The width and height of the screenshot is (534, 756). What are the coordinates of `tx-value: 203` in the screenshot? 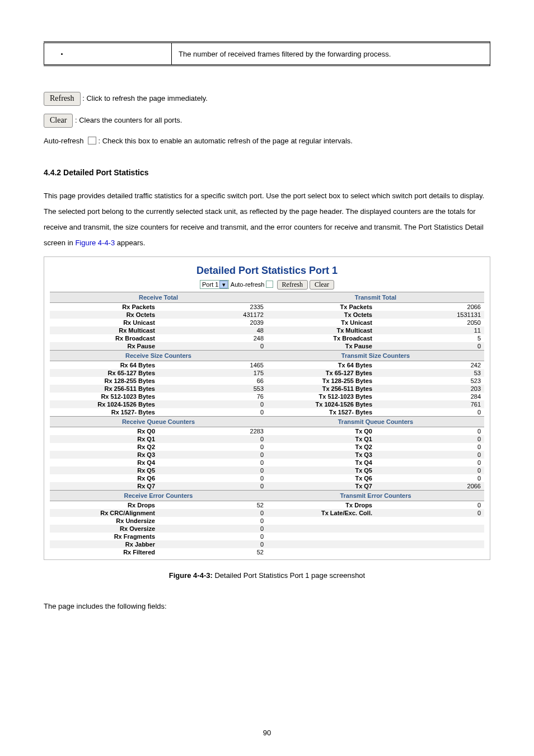 It's located at (430, 389).